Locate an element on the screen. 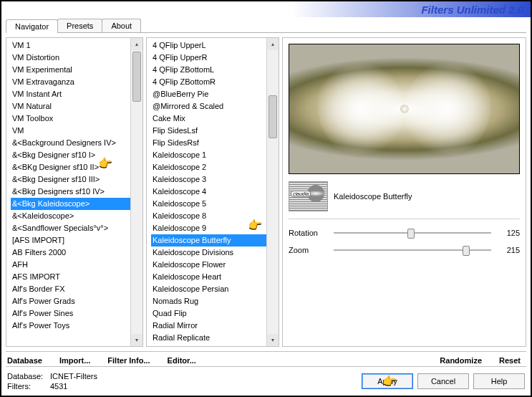 Image resolution: width=532 pixels, height=397 pixels. parameter-value: 125 is located at coordinates (508, 233).